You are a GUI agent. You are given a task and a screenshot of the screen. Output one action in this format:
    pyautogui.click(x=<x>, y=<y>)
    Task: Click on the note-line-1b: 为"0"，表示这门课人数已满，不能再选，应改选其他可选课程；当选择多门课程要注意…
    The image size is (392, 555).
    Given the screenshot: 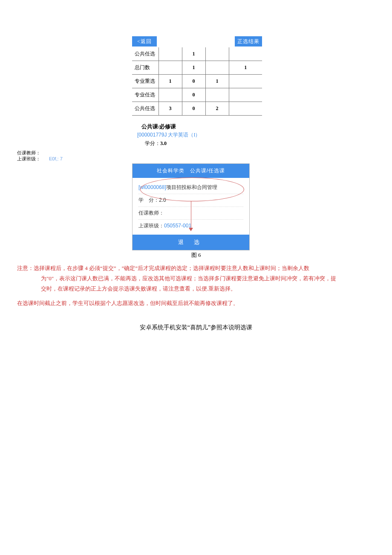 What is the action you would take?
    pyautogui.click(x=196, y=279)
    